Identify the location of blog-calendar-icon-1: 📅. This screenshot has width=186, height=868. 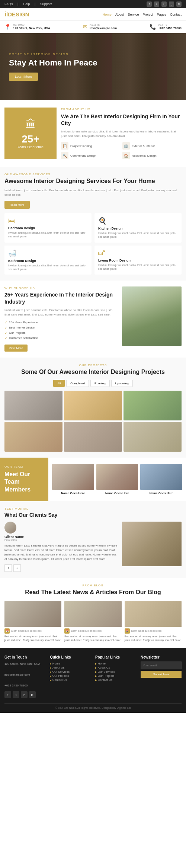
(7, 631).